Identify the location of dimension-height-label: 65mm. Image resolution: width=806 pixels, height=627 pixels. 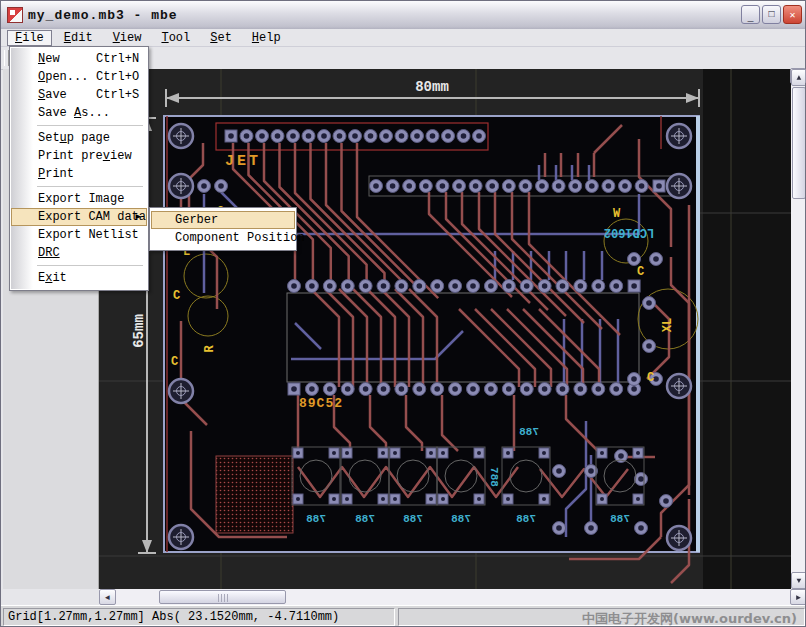
(139, 331).